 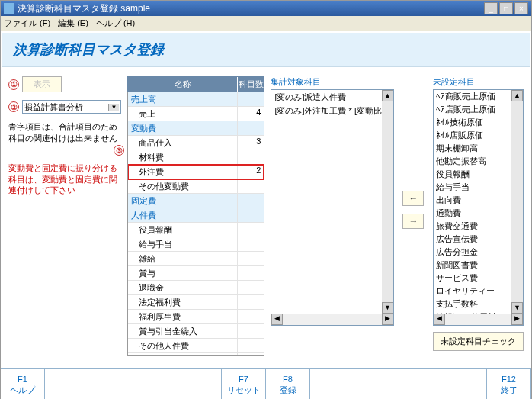 I want to click on minimize-button: _, so click(x=491, y=8).